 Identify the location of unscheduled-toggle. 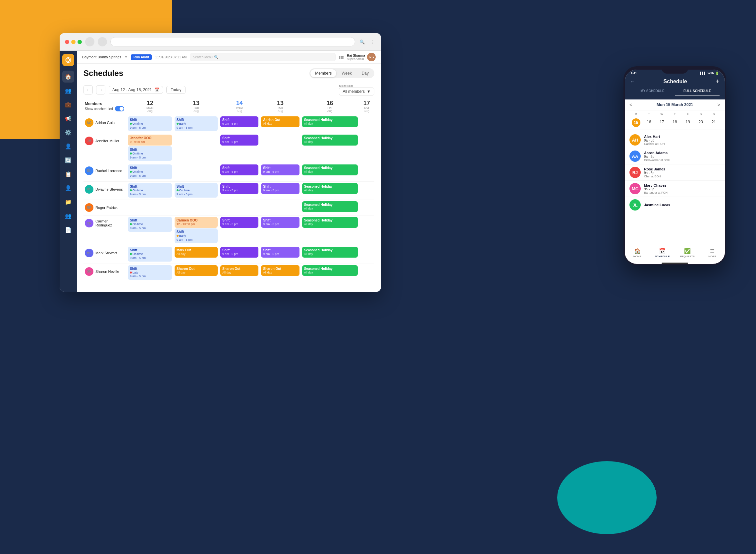
(120, 109).